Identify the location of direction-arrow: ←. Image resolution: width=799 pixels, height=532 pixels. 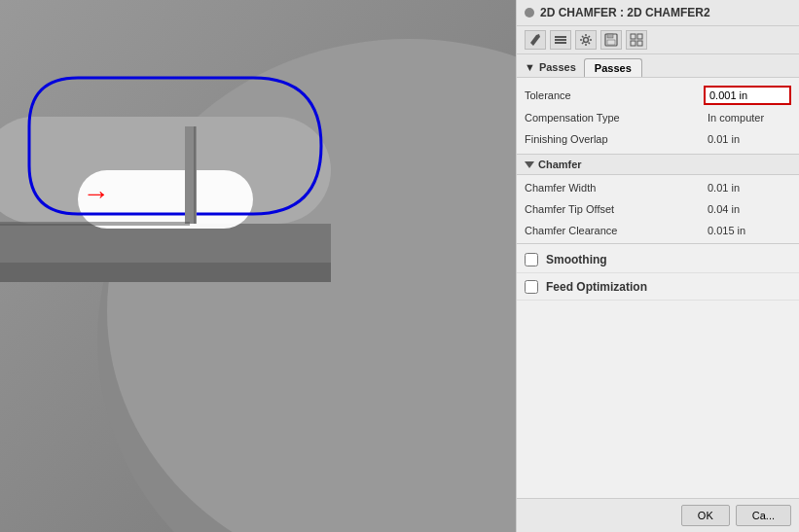
(96, 195).